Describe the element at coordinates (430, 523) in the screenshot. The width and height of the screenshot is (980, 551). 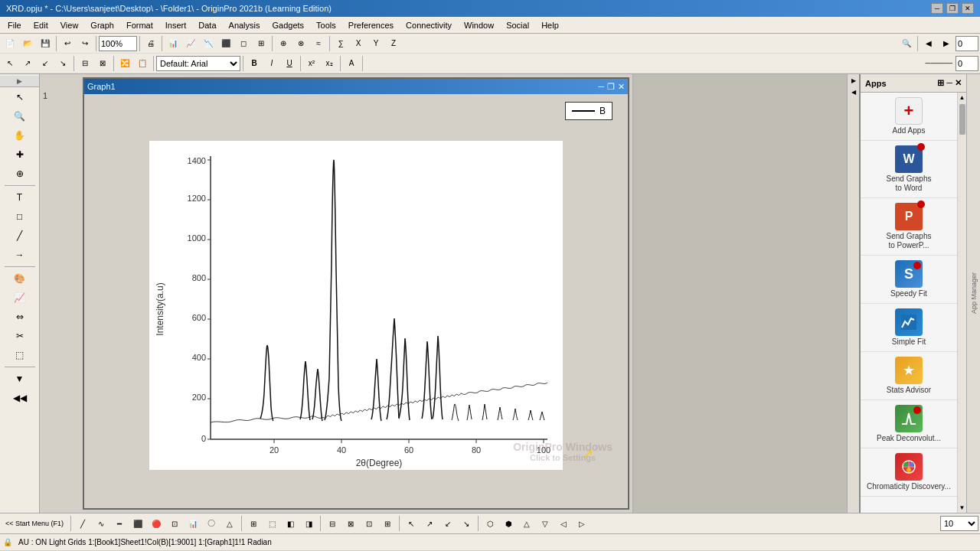
I see `bt-b19: ↗` at that location.